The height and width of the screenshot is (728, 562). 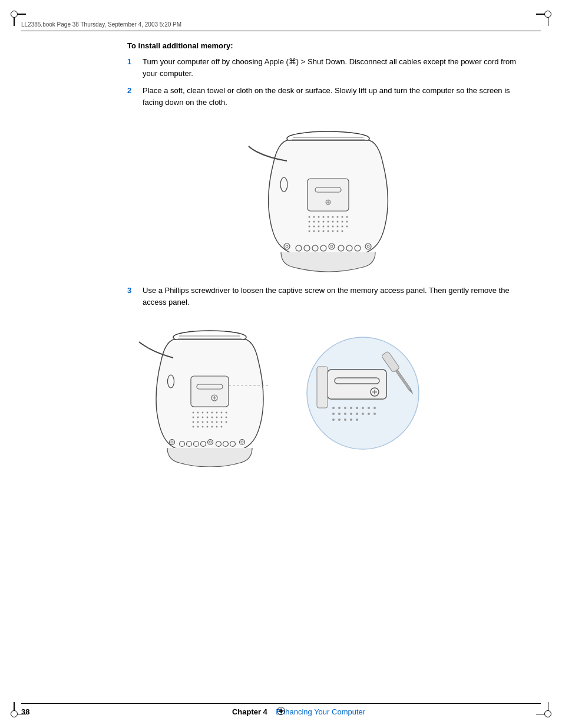 I want to click on corner-mark-tl, so click(x=14, y=14).